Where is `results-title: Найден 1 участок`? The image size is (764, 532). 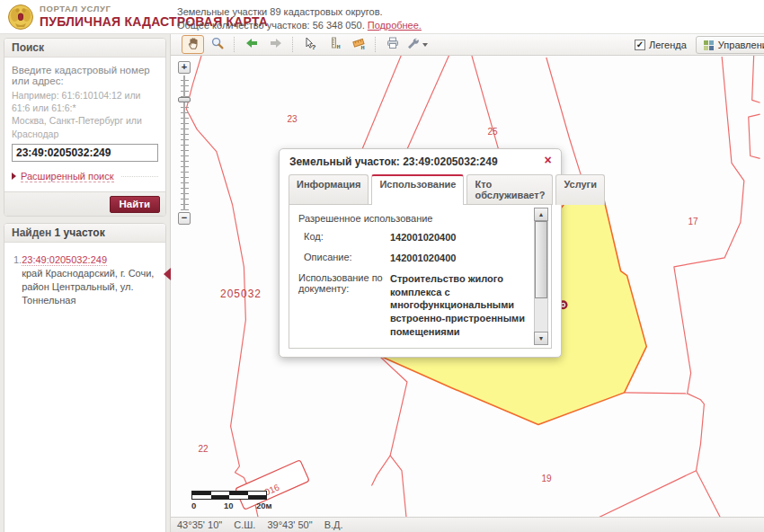
results-title: Найден 1 участок is located at coordinates (84, 234).